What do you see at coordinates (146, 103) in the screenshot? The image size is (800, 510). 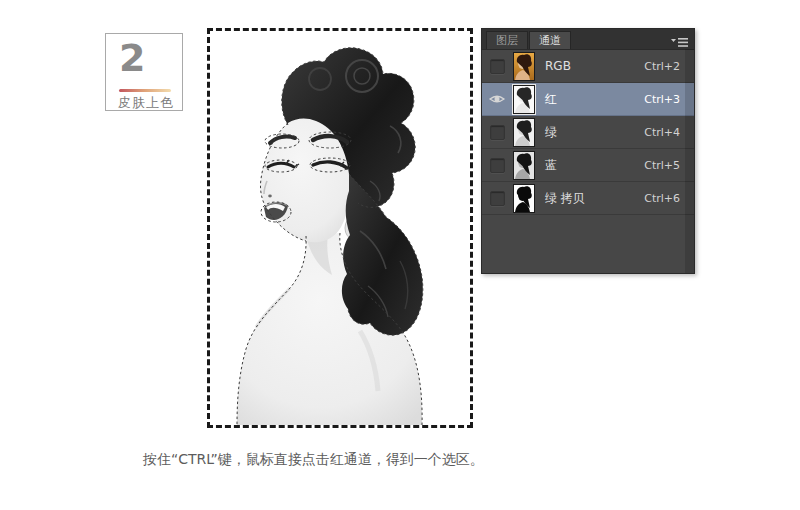 I see `step-label: 皮肤上色` at bounding box center [146, 103].